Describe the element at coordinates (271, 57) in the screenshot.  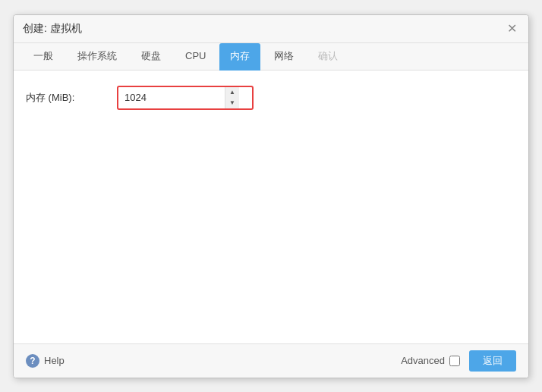
I see `tab-bar: 一般 操作系统 硬盘 CPU 内存 网络 确认` at that location.